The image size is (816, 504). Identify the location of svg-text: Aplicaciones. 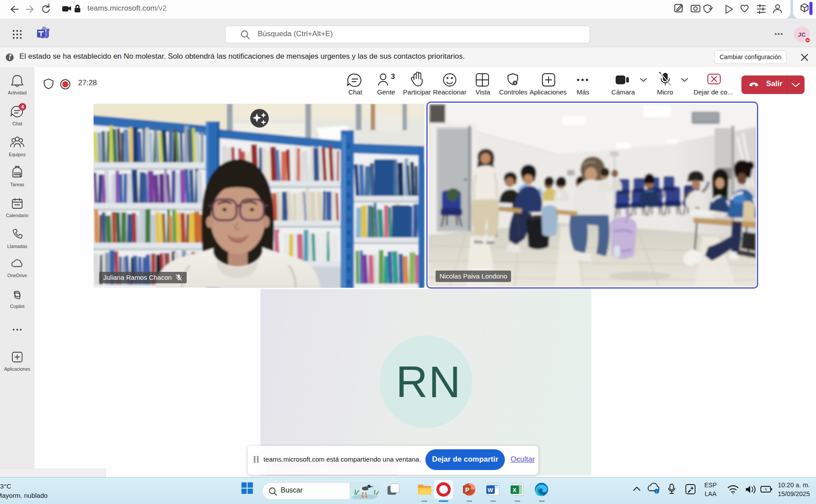
(548, 92).